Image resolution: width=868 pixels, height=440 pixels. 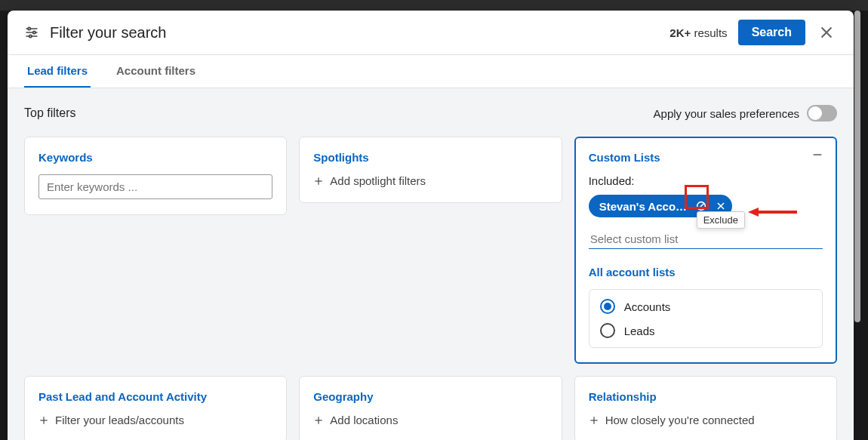 What do you see at coordinates (430, 181) in the screenshot?
I see `add-spotlight-filters: Add spotlight filters` at bounding box center [430, 181].